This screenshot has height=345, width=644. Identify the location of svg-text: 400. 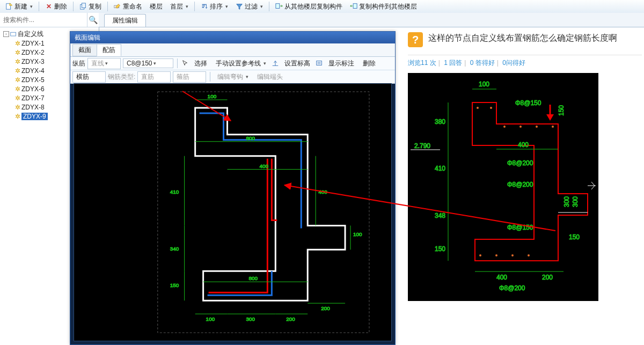
(323, 192).